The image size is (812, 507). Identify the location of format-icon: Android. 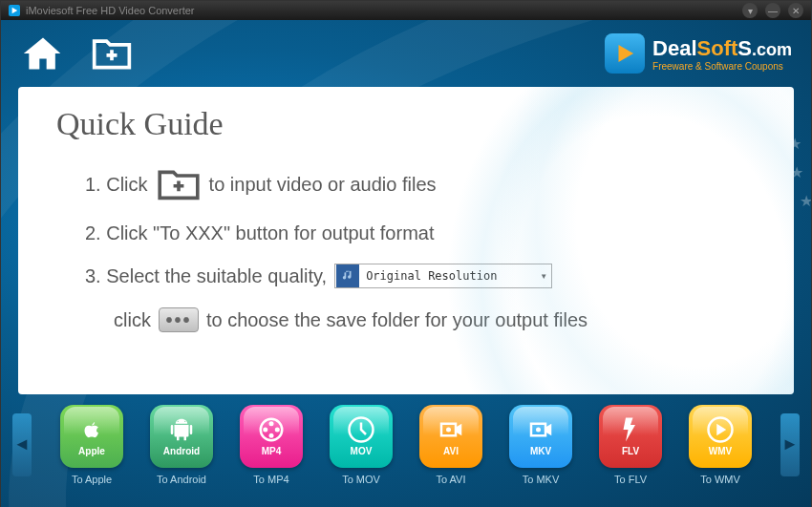
(182, 436).